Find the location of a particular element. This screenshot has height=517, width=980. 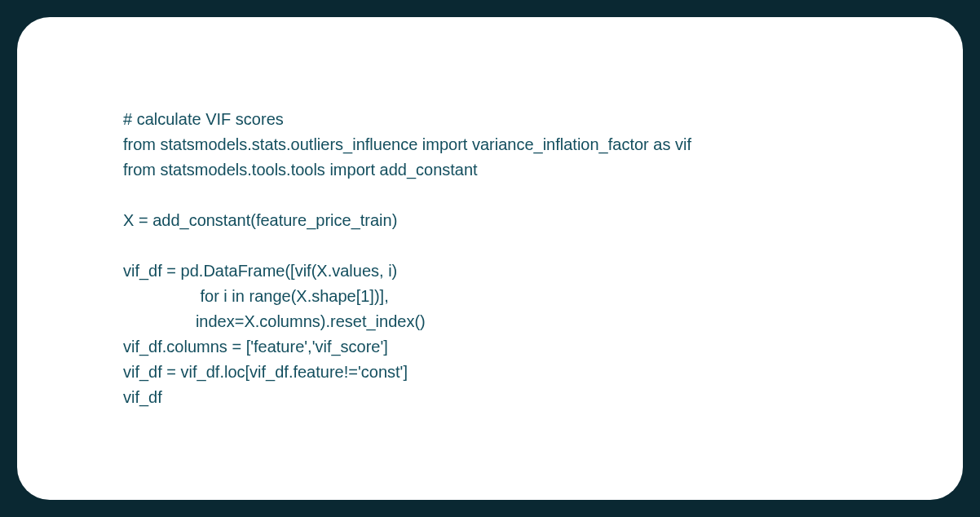

code-line: vif_df.columns = ['feature','vif_score'] is located at coordinates (256, 347).